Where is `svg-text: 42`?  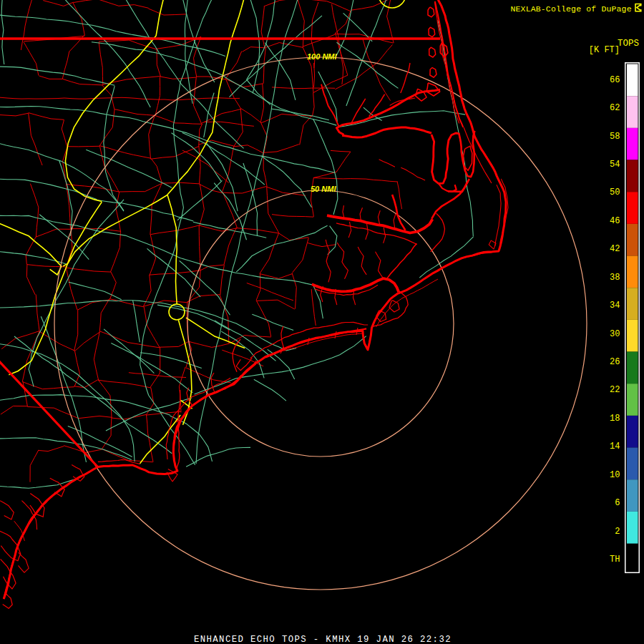
svg-text: 42 is located at coordinates (615, 249).